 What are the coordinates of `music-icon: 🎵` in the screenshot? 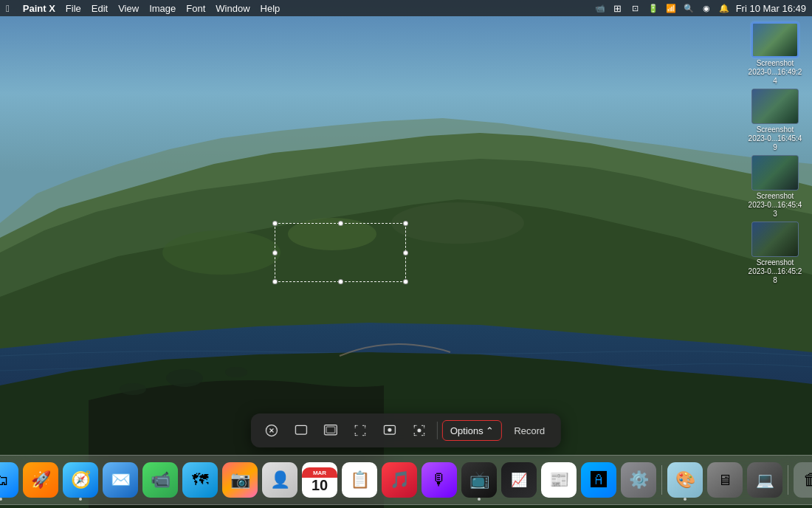 It's located at (399, 480).